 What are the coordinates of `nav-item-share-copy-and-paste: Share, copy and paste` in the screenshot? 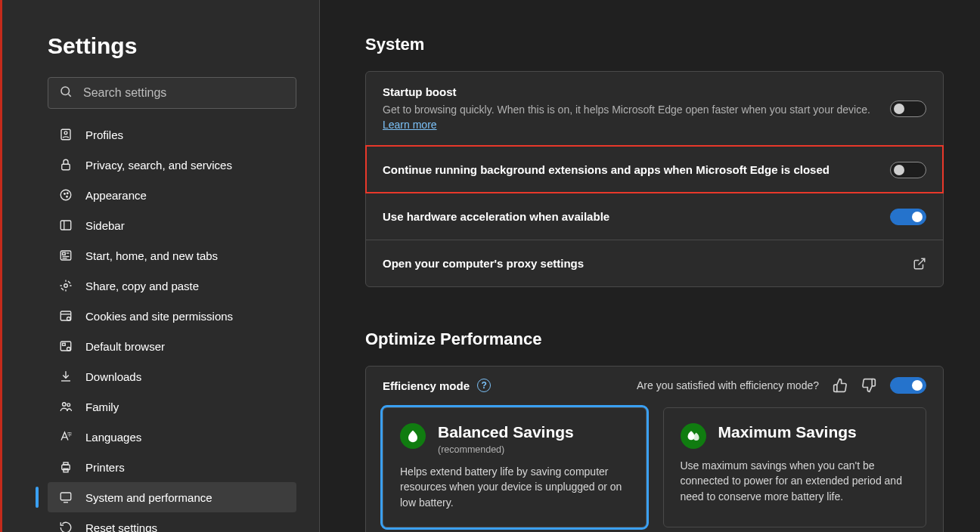 It's located at (172, 286).